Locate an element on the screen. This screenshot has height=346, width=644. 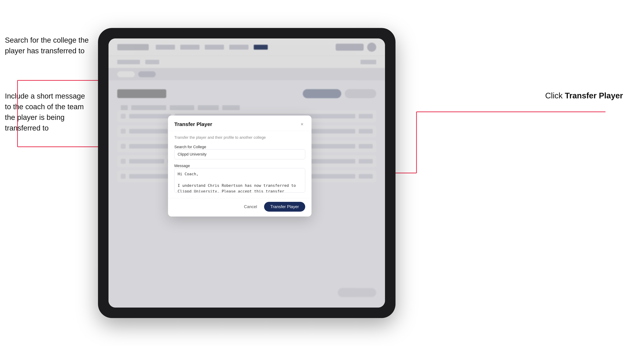
dialog-footer: Cancel Transfer Player is located at coordinates (240, 207).